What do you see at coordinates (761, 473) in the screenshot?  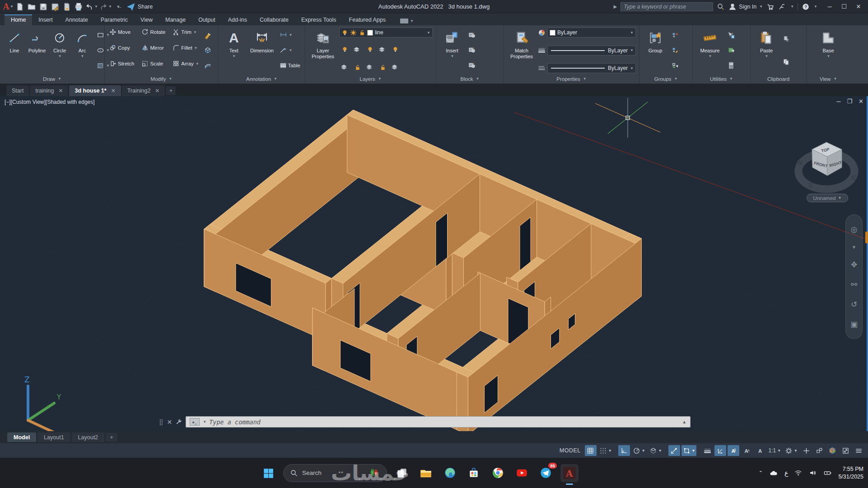 I see `tray-overflow-icon: ⌃` at bounding box center [761, 473].